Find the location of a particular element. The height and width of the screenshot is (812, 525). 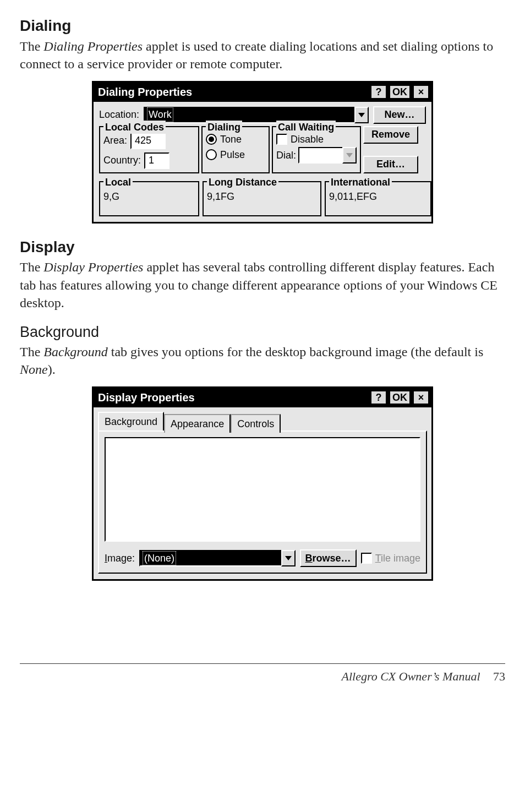

browse-button: Browse… is located at coordinates (328, 558).